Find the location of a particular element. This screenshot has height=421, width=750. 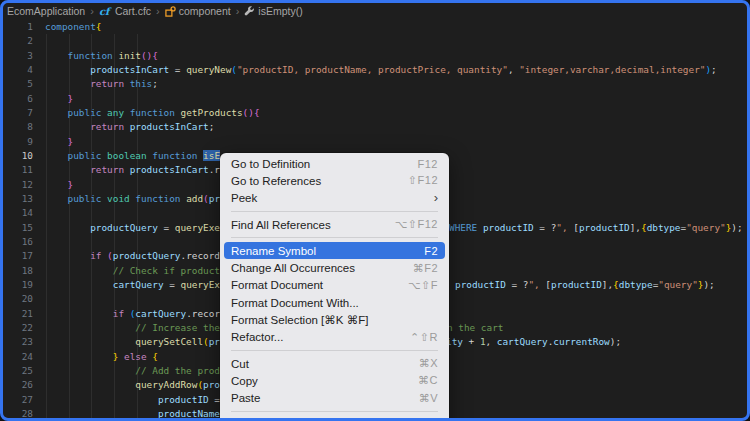

code-token: } is located at coordinates (71, 142).